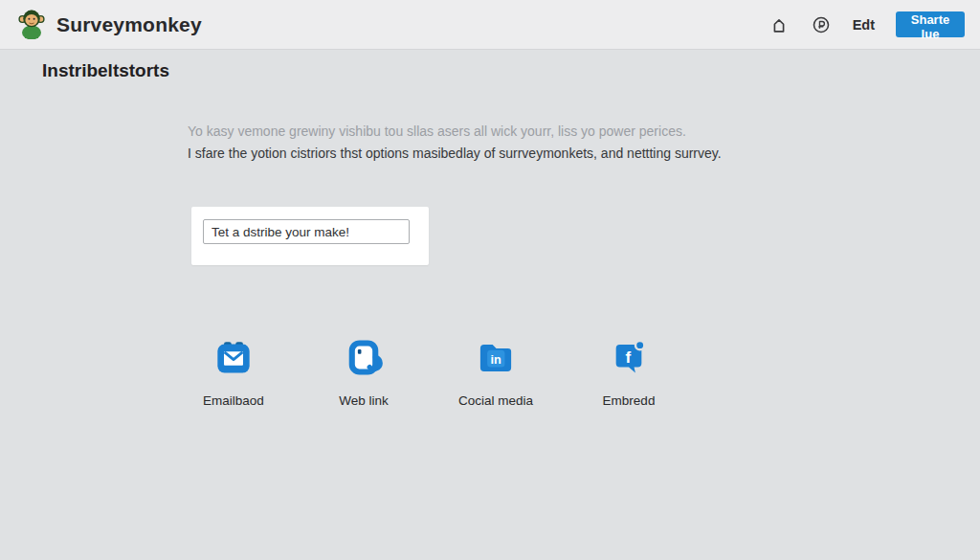 This screenshot has width=980, height=560. I want to click on social-media-icon: in, so click(496, 358).